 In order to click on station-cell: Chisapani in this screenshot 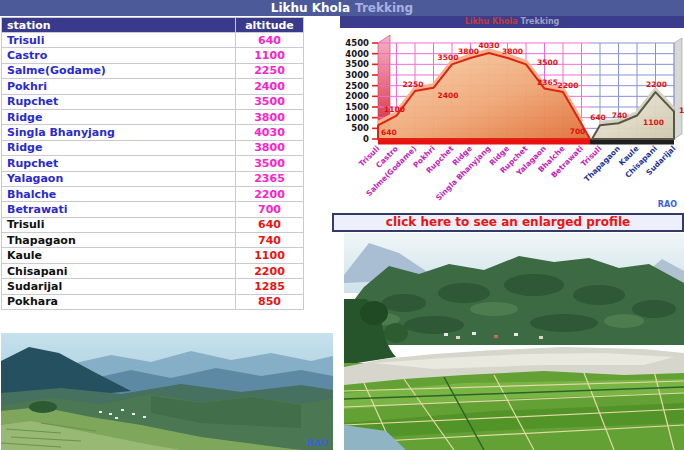, I will do `click(119, 270)`.